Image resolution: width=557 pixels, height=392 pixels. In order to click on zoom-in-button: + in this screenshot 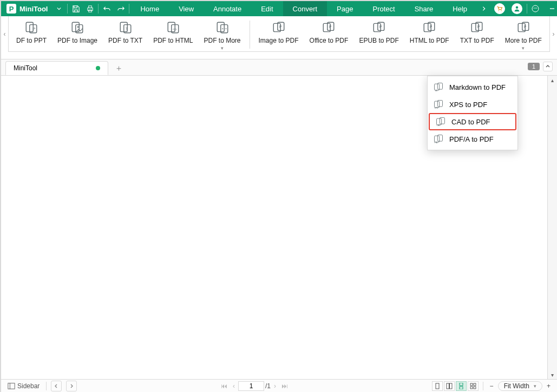, I will do `click(549, 386)`.